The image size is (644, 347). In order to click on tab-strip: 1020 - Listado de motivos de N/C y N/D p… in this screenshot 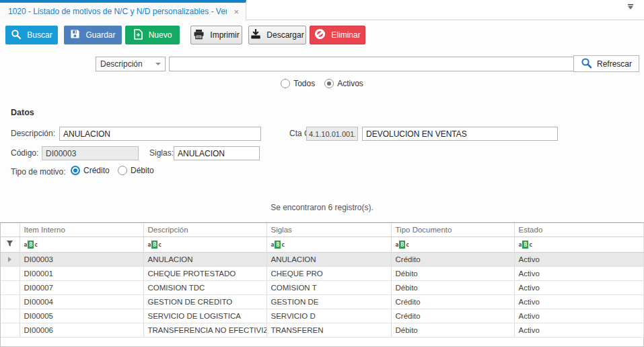, I will do `click(322, 10)`.